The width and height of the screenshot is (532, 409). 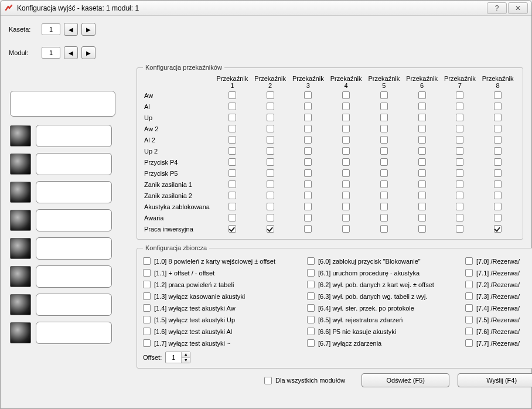 What do you see at coordinates (222, 261) in the screenshot?
I see `bulk-option: [1.0] 8 powieleń z karty wejściowej ± of…` at bounding box center [222, 261].